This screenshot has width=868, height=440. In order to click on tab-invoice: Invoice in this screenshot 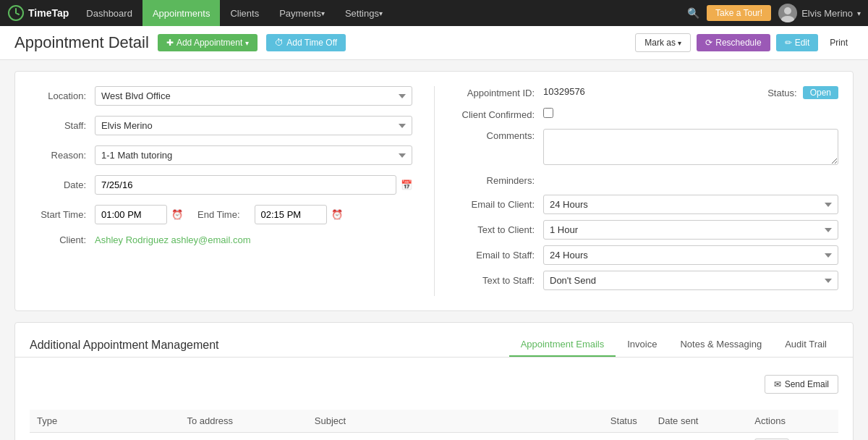, I will do `click(642, 344)`.